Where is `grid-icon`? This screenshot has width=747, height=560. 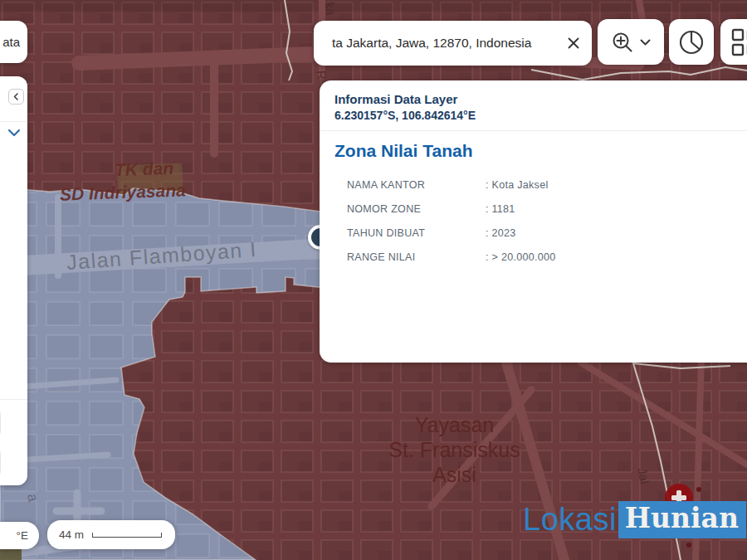 grid-icon is located at coordinates (739, 42).